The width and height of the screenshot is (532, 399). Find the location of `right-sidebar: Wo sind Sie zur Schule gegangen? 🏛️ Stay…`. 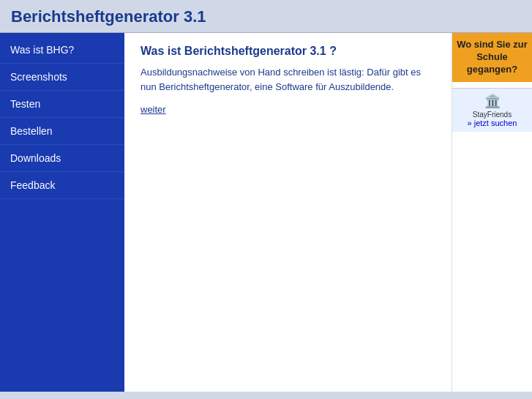

right-sidebar: Wo sind Sie zur Schule gegangen? 🏛️ Stay… is located at coordinates (492, 212).